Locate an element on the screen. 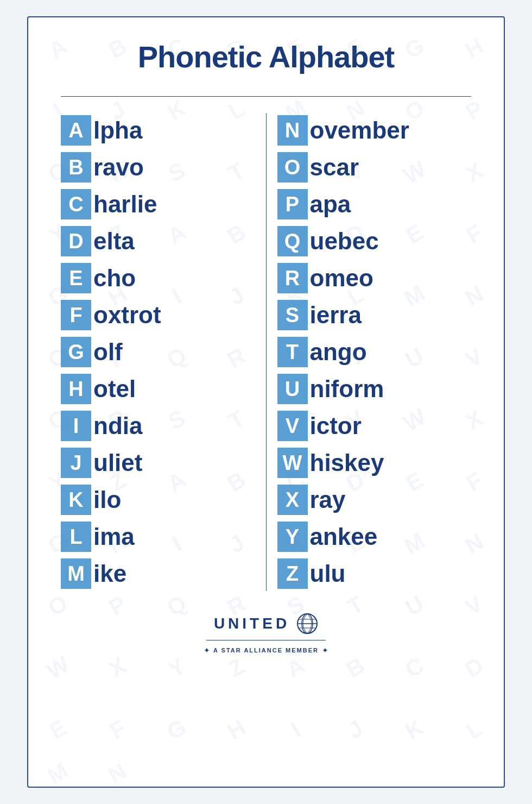 The width and height of the screenshot is (532, 804). letter-box-x: X is located at coordinates (293, 500).